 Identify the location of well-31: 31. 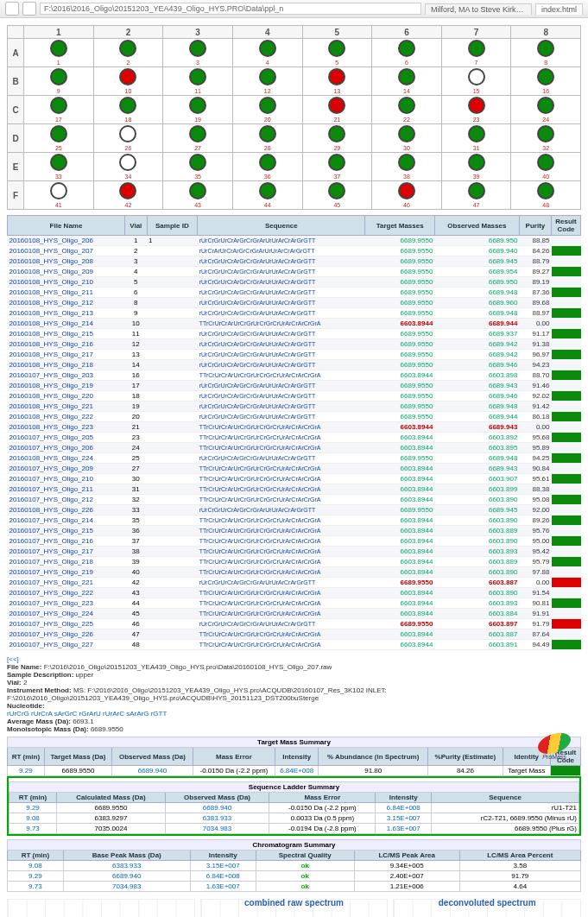
(477, 138).